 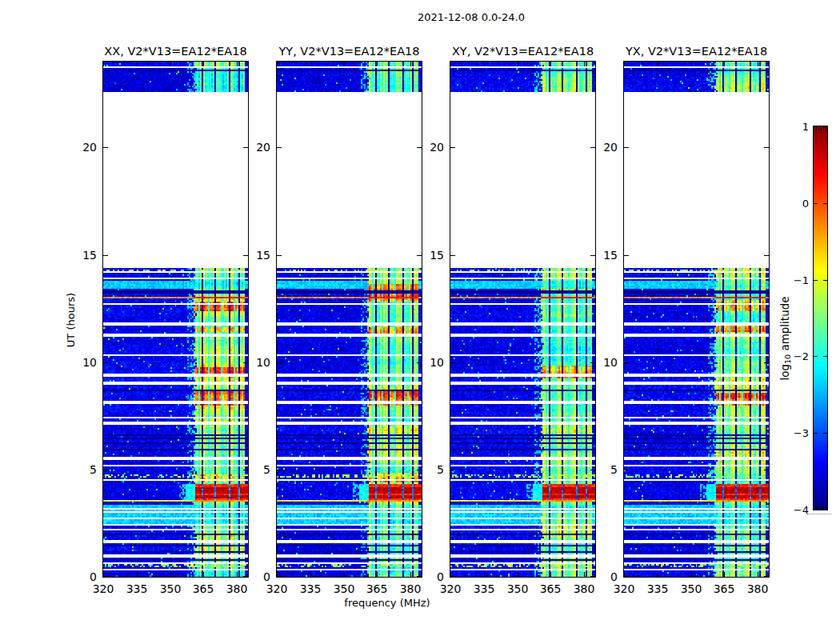 What do you see at coordinates (785, 373) in the screenshot?
I see `colorbar-label-prefix: log` at bounding box center [785, 373].